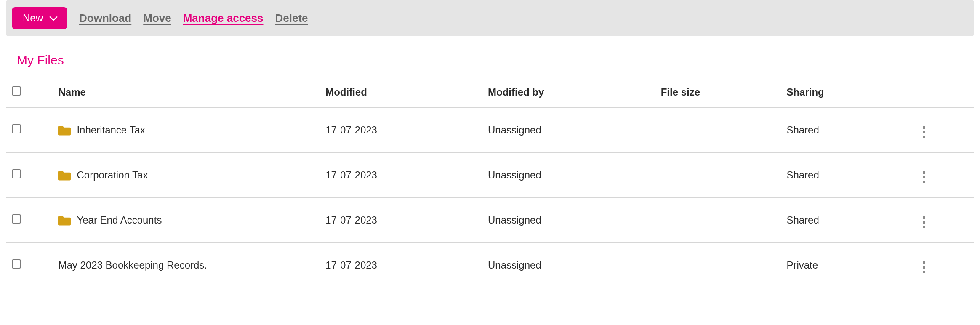 Image resolution: width=980 pixels, height=325 pixels. I want to click on download-link: Download, so click(105, 19).